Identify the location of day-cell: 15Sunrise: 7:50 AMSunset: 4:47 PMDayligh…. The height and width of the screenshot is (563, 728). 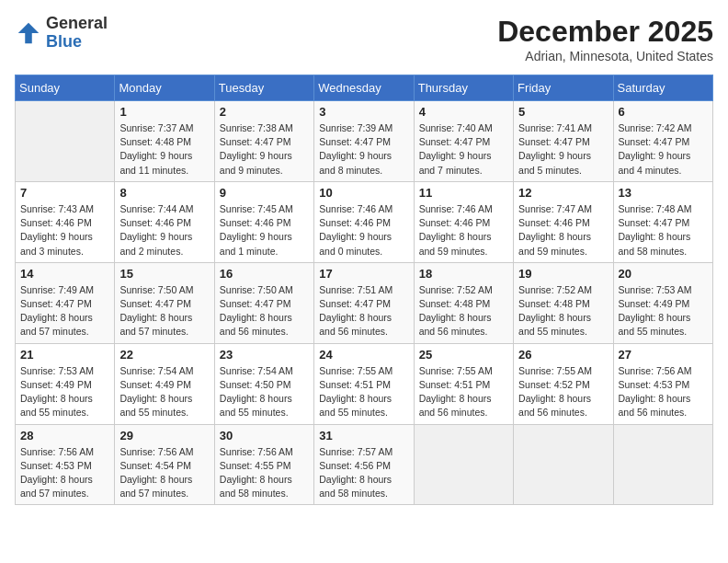
(165, 303).